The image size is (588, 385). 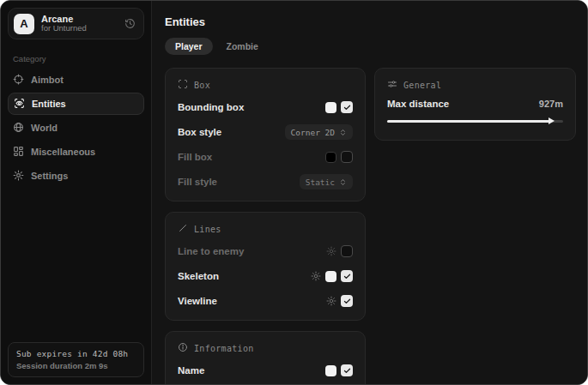 What do you see at coordinates (265, 301) in the screenshot?
I see `viewline-row: Viewline` at bounding box center [265, 301].